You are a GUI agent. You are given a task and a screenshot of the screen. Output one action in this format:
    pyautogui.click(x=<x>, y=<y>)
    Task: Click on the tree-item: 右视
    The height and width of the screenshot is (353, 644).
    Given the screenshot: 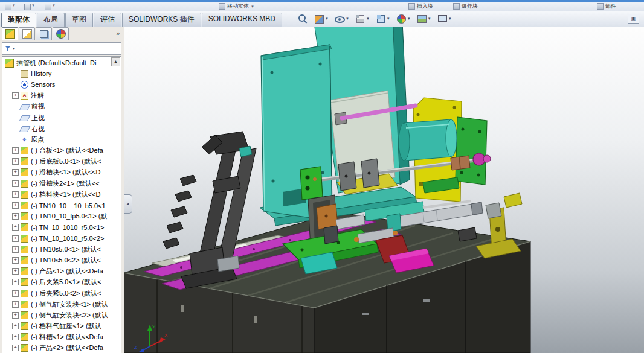 What is the action you would take?
    pyautogui.click(x=62, y=129)
    